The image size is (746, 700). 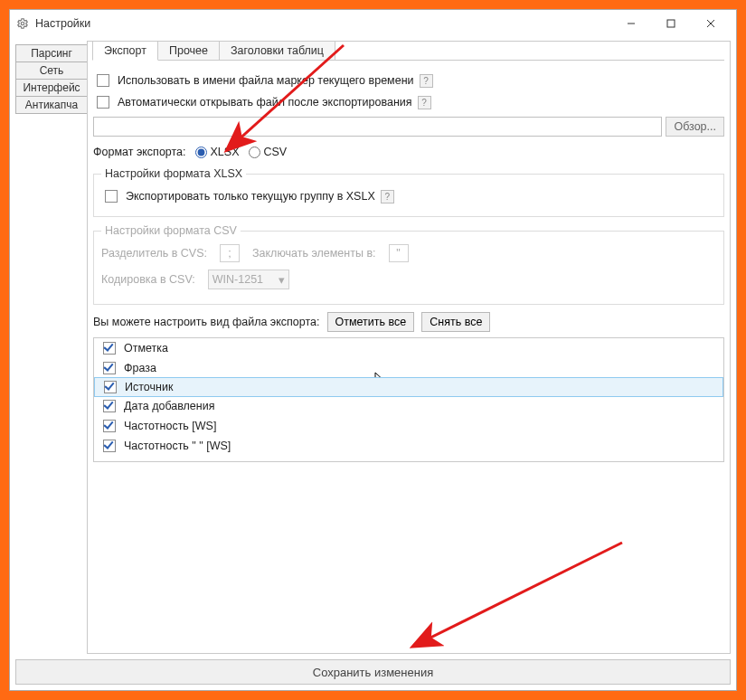 I want to click on column-label: Дата добавления, so click(x=169, y=406).